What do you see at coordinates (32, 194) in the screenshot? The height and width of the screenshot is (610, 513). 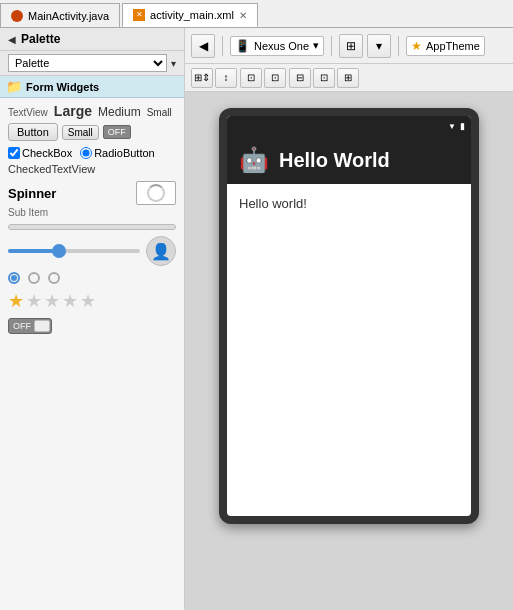 I see `spinner-label: Spinner` at bounding box center [32, 194].